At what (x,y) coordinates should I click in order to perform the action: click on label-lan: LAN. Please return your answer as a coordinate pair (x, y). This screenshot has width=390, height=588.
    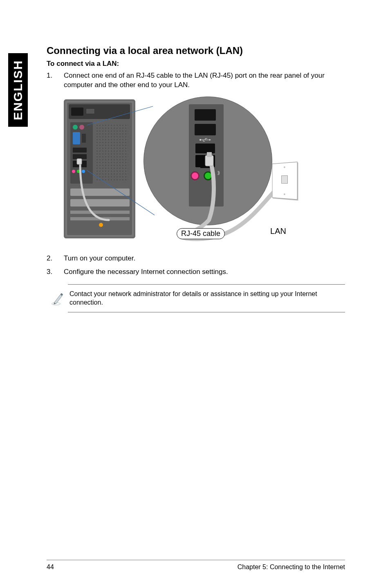
    Looking at the image, I should click on (278, 231).